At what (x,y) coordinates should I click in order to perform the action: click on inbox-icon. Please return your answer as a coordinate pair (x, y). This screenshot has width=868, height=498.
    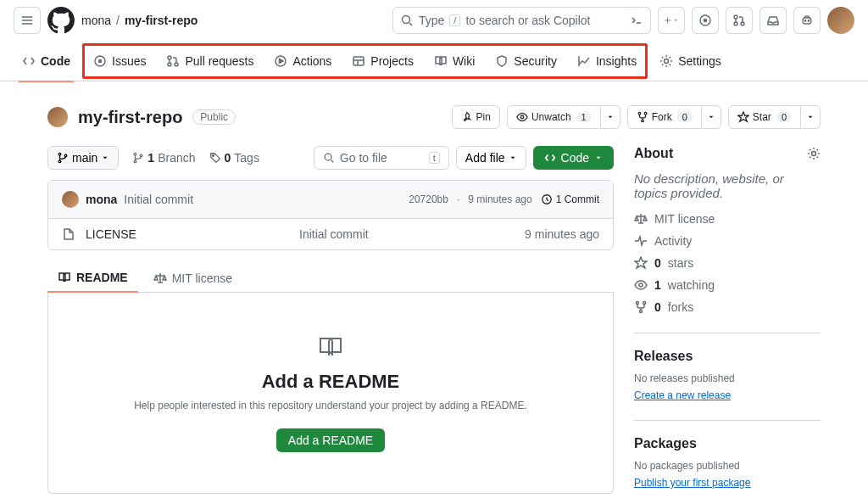
    Looking at the image, I should click on (773, 20).